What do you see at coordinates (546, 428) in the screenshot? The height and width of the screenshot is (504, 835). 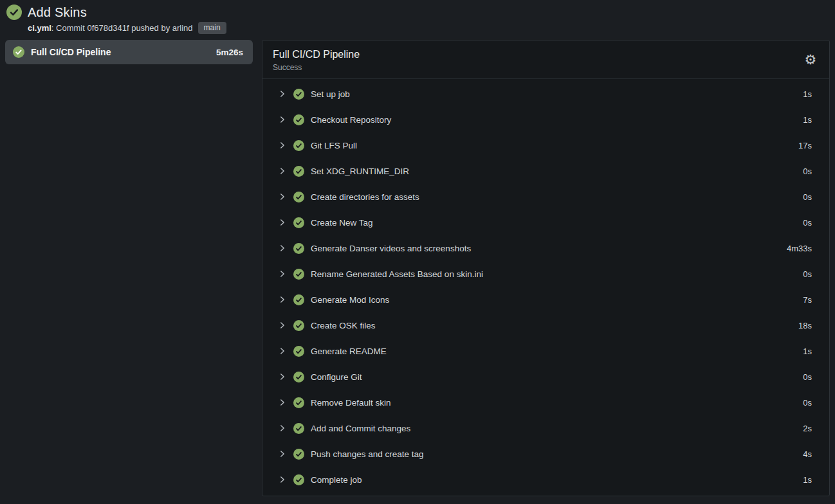 I see `step-row: Add and Commit changes 2s` at bounding box center [546, 428].